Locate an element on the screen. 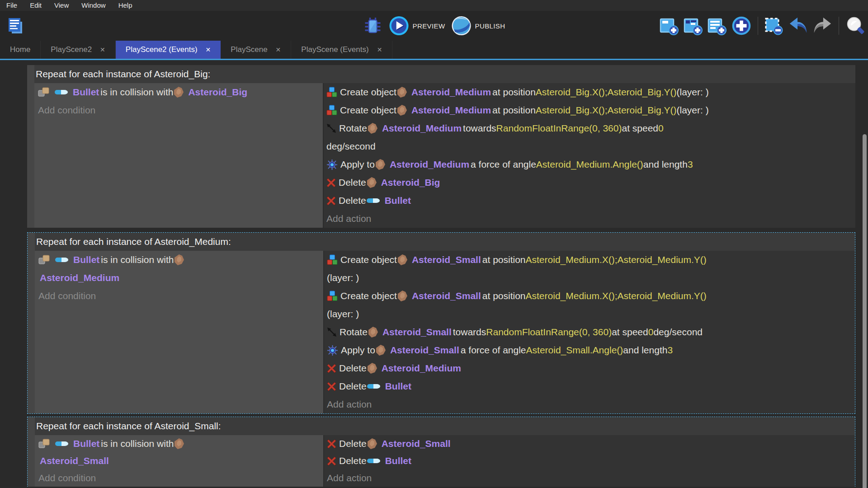  action-row: Rotate Asteroid_Small towards RandomFloa… is located at coordinates (591, 332).